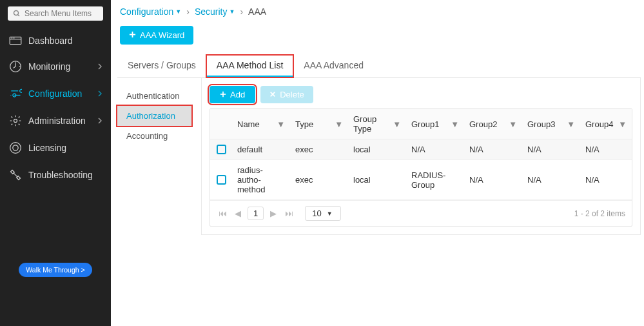  Describe the element at coordinates (55, 270) in the screenshot. I see `walk-me-through-button: Walk Me Through >` at that location.